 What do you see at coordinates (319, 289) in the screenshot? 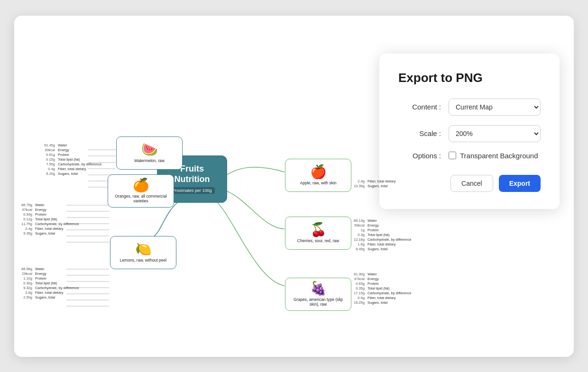
I see `grapes-emoji: 🍇` at bounding box center [319, 289].